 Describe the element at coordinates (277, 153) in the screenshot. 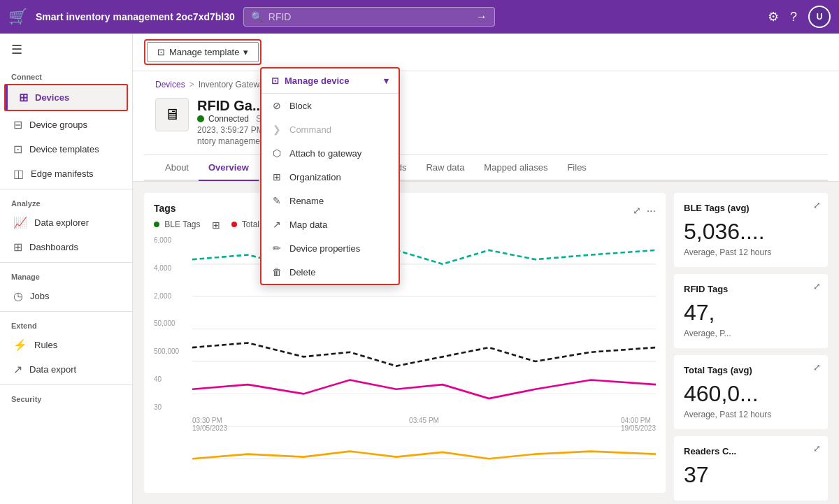

I see `attach-gateway-icon: ⬡` at that location.